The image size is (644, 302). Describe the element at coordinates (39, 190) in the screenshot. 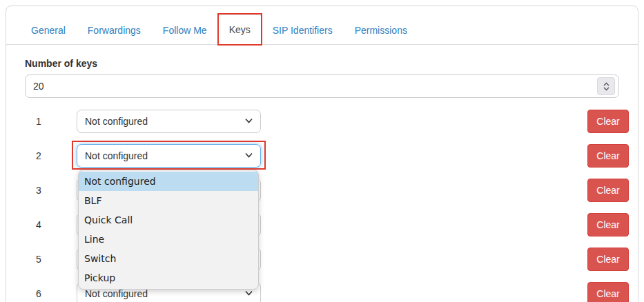

I see `key-number: 3` at that location.